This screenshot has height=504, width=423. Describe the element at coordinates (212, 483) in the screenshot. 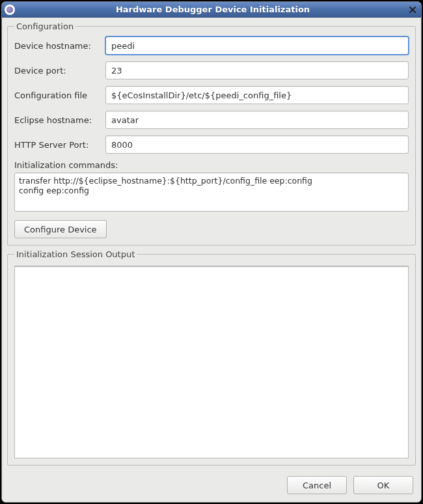

I see `dialog-footer: Cancel OK` at that location.